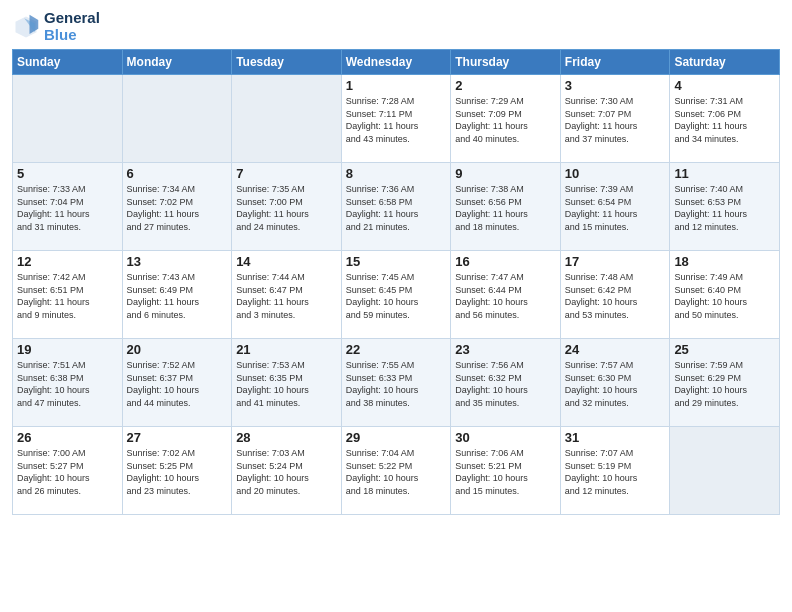 The image size is (792, 612). I want to click on day-info: Sunrise: 7:07 AM Sunset: 5:19 PM Dayligh…, so click(616, 472).